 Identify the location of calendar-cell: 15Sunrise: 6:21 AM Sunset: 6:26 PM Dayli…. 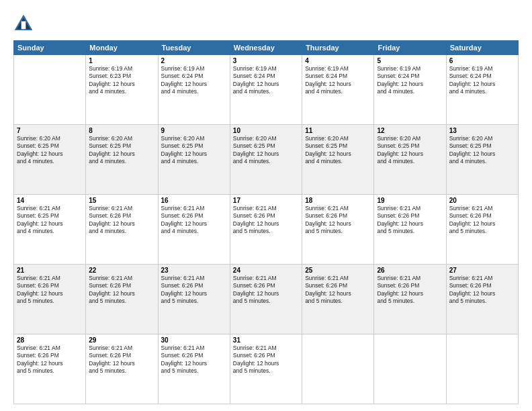
(122, 230).